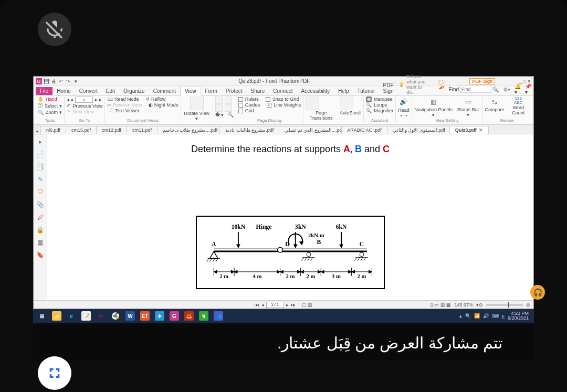 The height and width of the screenshot is (392, 567). What do you see at coordinates (507, 89) in the screenshot?
I see `settings-icon: ⚙▾` at bounding box center [507, 89].